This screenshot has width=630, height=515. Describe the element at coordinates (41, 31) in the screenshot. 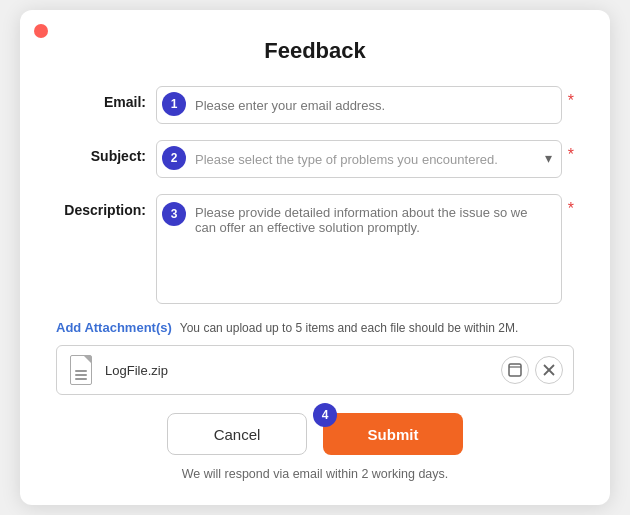

I see `close-button` at that location.